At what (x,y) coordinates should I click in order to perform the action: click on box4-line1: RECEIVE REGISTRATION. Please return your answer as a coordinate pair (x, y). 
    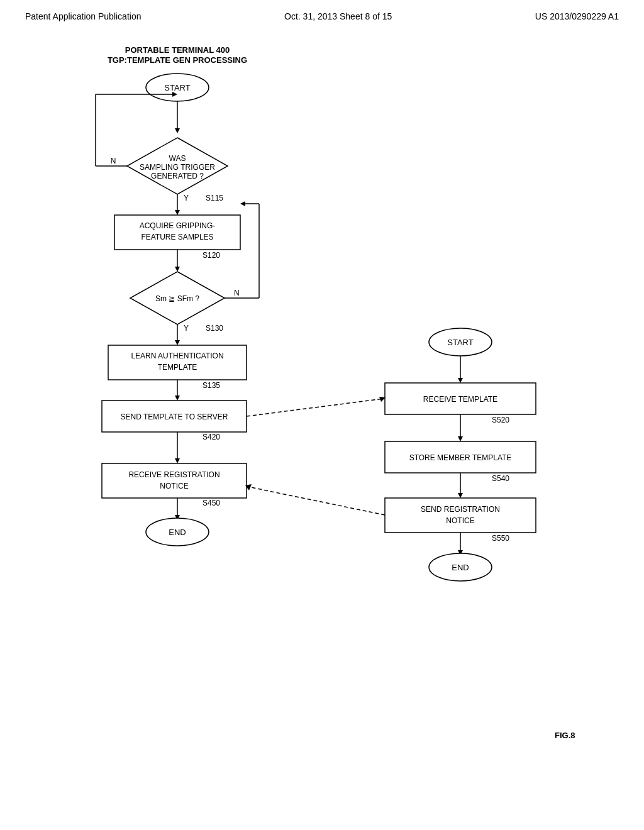
    Looking at the image, I should click on (174, 475).